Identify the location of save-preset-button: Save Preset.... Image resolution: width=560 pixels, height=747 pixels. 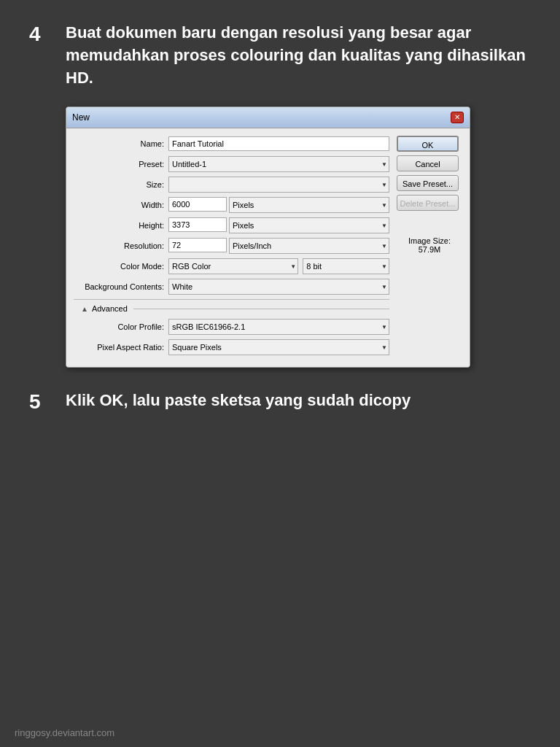
(427, 183).